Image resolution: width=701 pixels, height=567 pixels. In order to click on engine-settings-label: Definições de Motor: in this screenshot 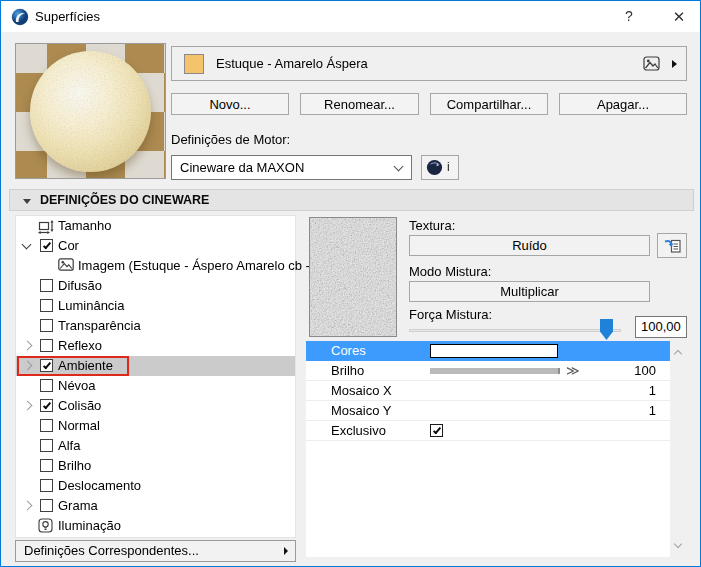, I will do `click(230, 140)`.